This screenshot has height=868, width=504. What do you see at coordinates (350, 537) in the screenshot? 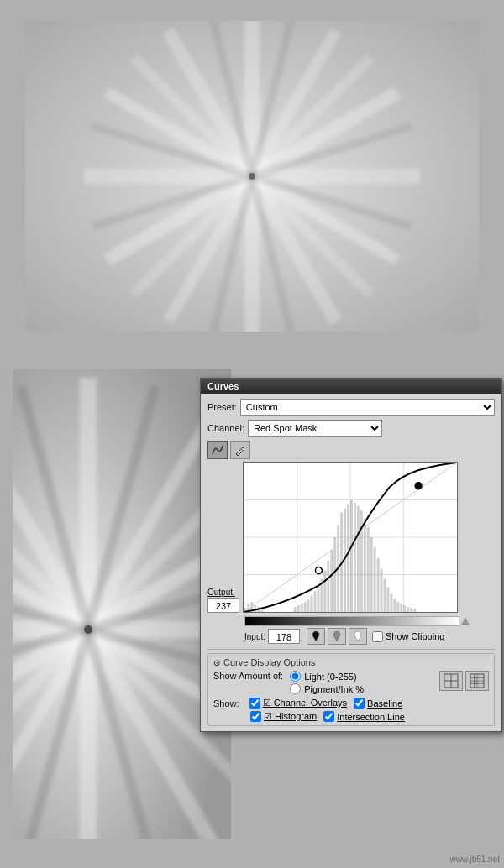
I see `graph-container` at bounding box center [350, 537].